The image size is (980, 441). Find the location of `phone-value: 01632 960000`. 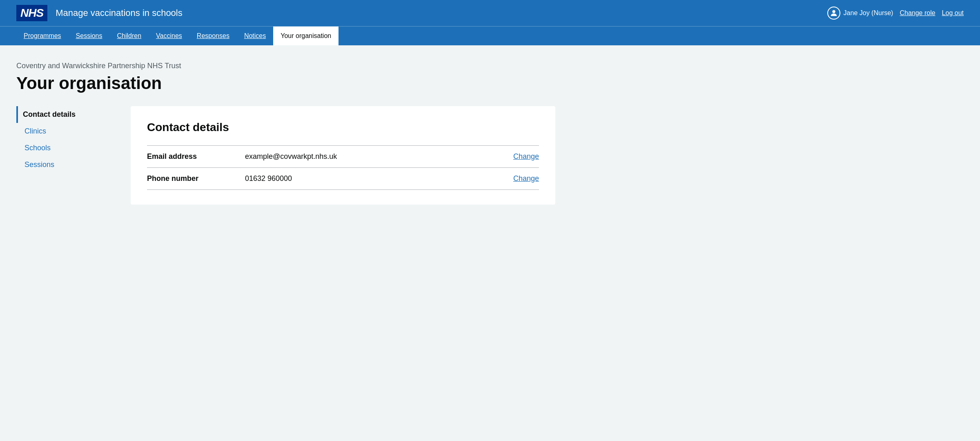

phone-value: 01632 960000 is located at coordinates (360, 179).